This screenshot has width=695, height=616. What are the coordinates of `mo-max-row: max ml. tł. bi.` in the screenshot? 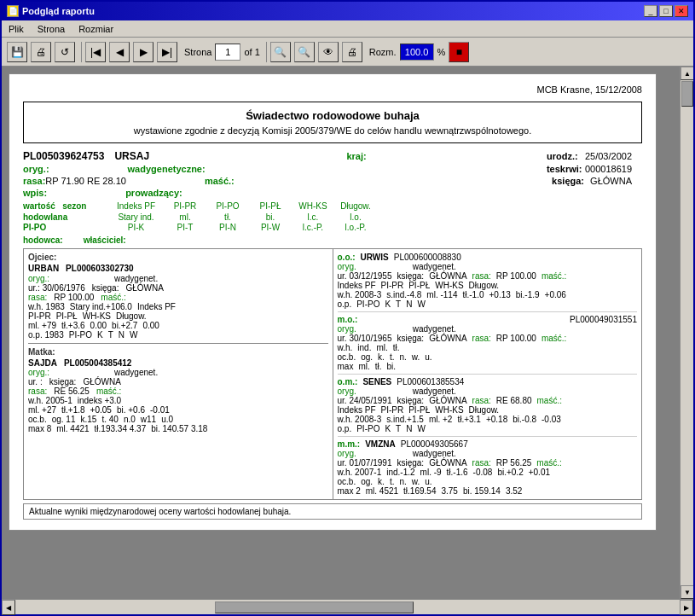 It's located at (488, 367).